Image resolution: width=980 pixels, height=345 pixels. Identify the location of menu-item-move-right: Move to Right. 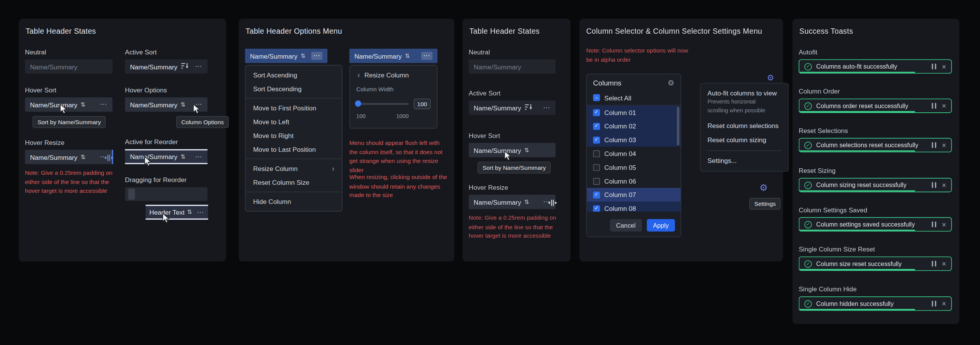
(294, 135).